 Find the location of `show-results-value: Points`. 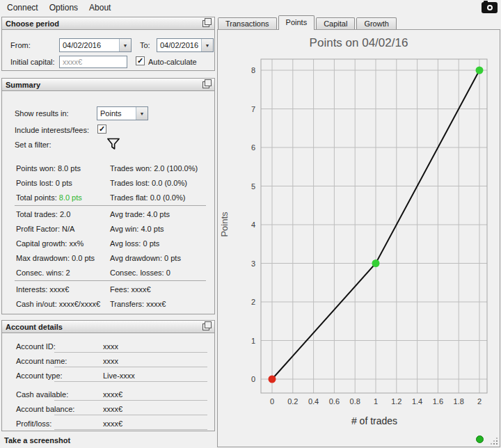

show-results-value: Points is located at coordinates (117, 113).